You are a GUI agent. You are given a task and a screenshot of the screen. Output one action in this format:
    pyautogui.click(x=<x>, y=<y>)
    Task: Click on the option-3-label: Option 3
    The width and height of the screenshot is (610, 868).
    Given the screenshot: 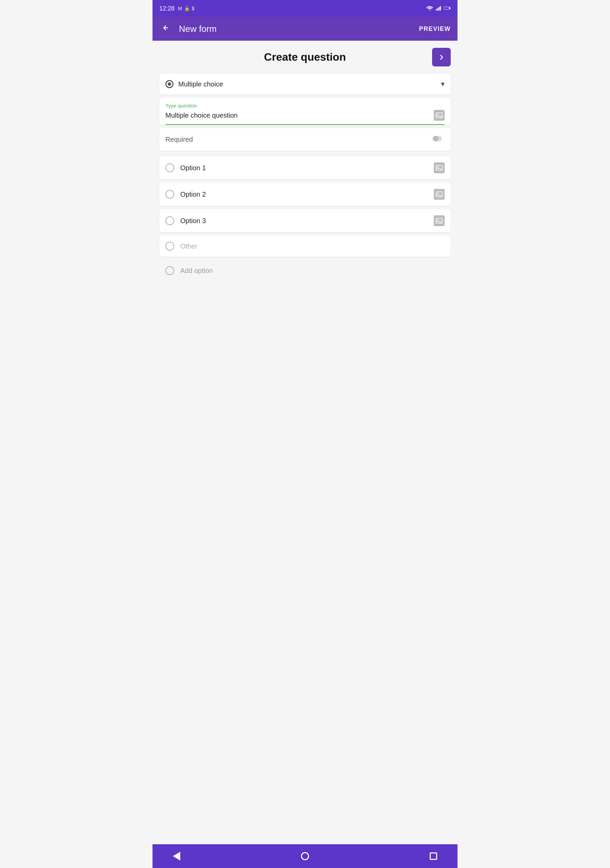 What is the action you would take?
    pyautogui.click(x=193, y=221)
    